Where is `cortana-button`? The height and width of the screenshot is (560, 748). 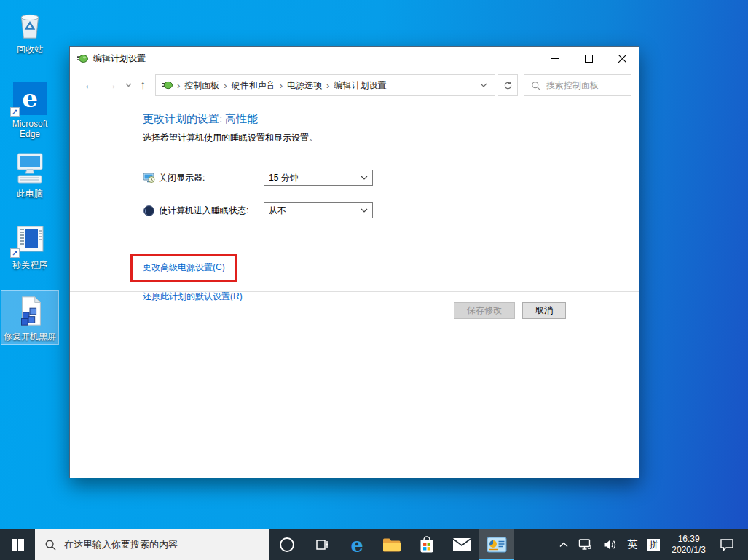 cortana-button is located at coordinates (287, 545).